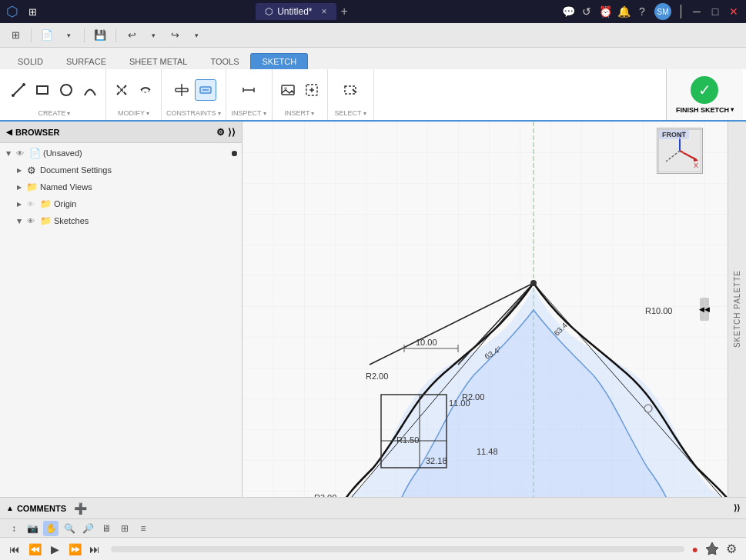 The height and width of the screenshot is (560, 746). I want to click on prev-end-button: ⏮, so click(15, 549).